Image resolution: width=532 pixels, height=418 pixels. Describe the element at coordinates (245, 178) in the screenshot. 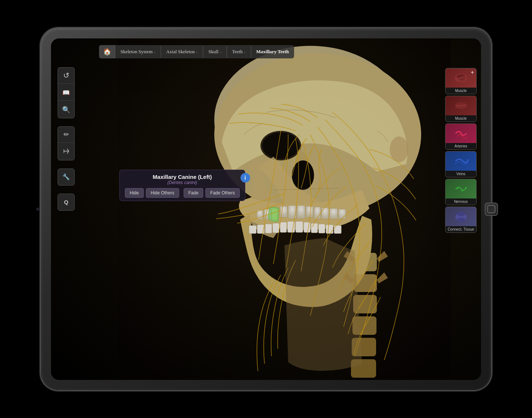

I see `info-btn: i` at that location.